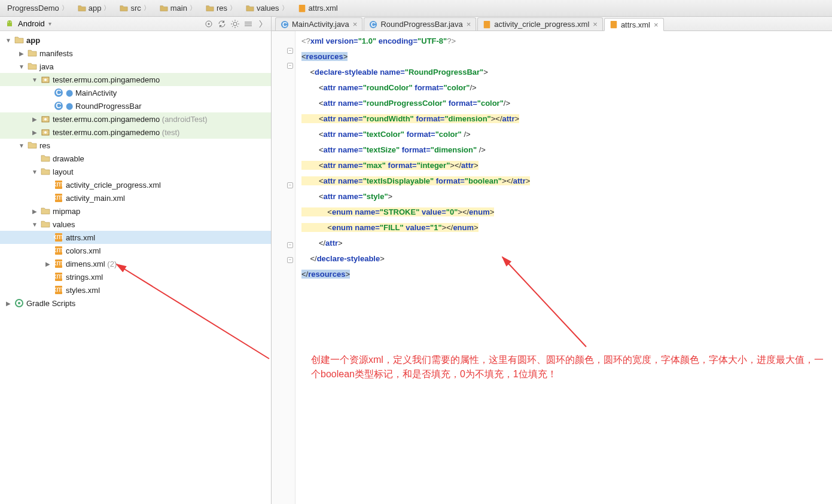  Describe the element at coordinates (135, 251) in the screenshot. I see `tree-row: xmlcolors.xml` at that location.